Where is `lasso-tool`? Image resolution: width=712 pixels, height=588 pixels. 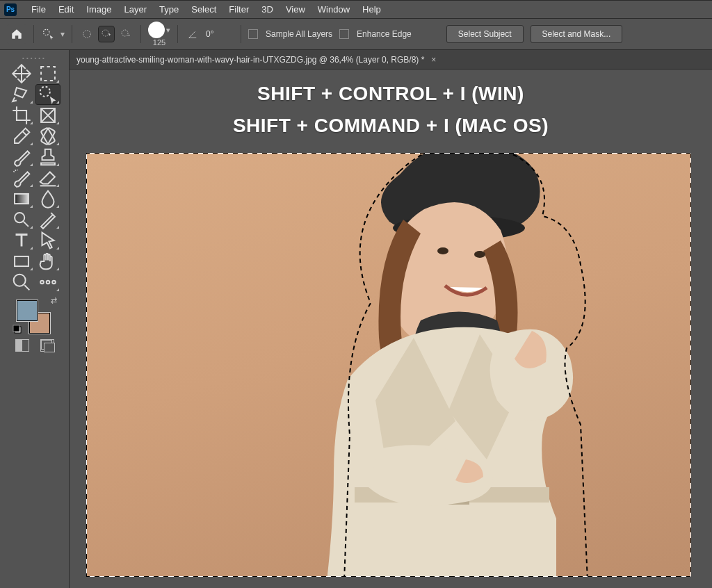
lasso-tool is located at coordinates (22, 95).